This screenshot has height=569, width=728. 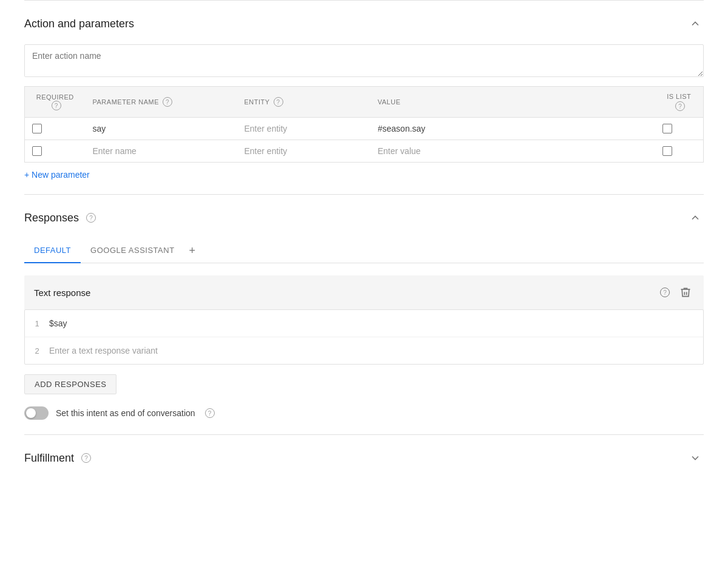 What do you see at coordinates (210, 413) in the screenshot?
I see `end-conversation-help-icon: ?` at bounding box center [210, 413].